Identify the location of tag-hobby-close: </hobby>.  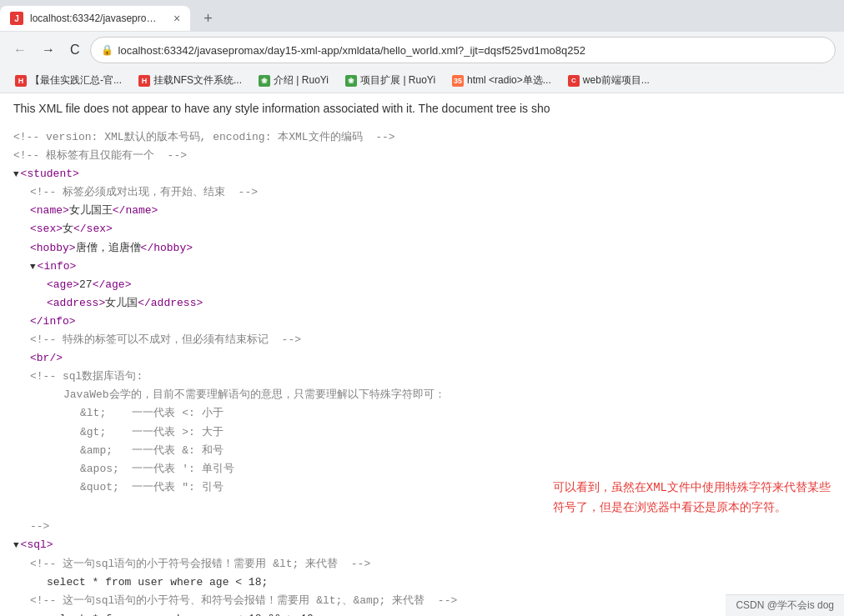
(167, 248).